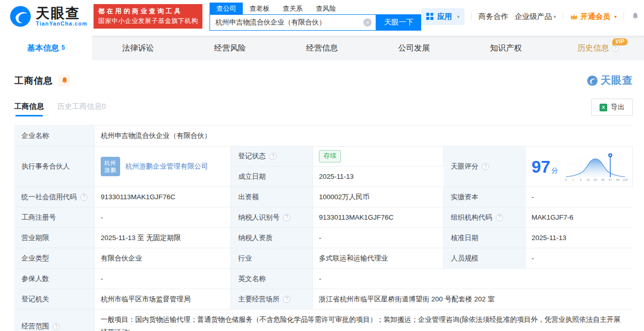 The height and width of the screenshot is (331, 644). Describe the element at coordinates (588, 180) in the screenshot. I see `svg-text: 15` at that location.